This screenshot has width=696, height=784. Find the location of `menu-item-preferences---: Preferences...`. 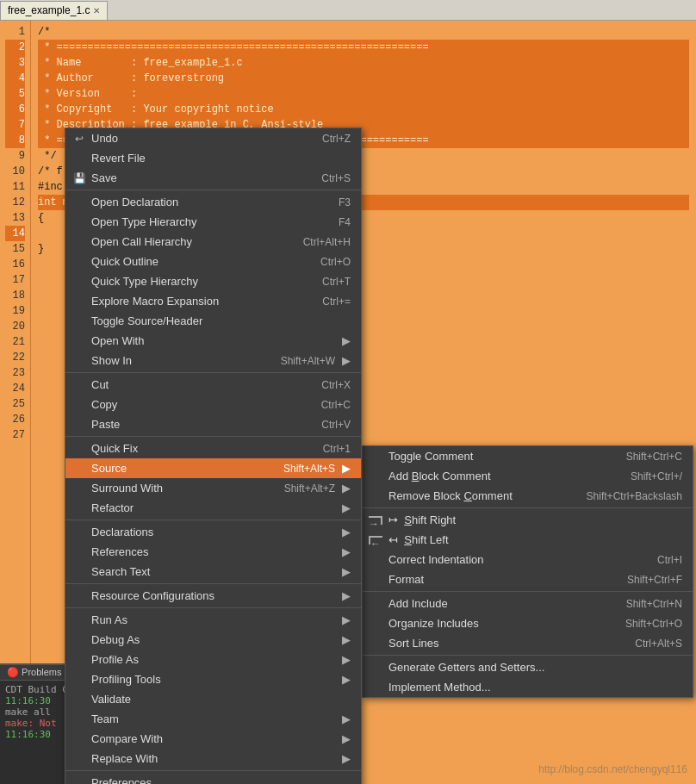

menu-item-preferences---: Preferences... is located at coordinates (214, 779).